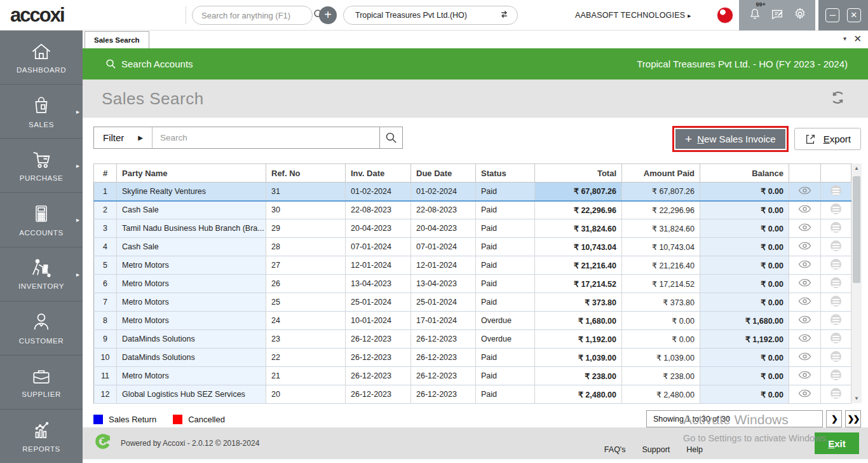  I want to click on col-header-party: Party Name, so click(192, 173).